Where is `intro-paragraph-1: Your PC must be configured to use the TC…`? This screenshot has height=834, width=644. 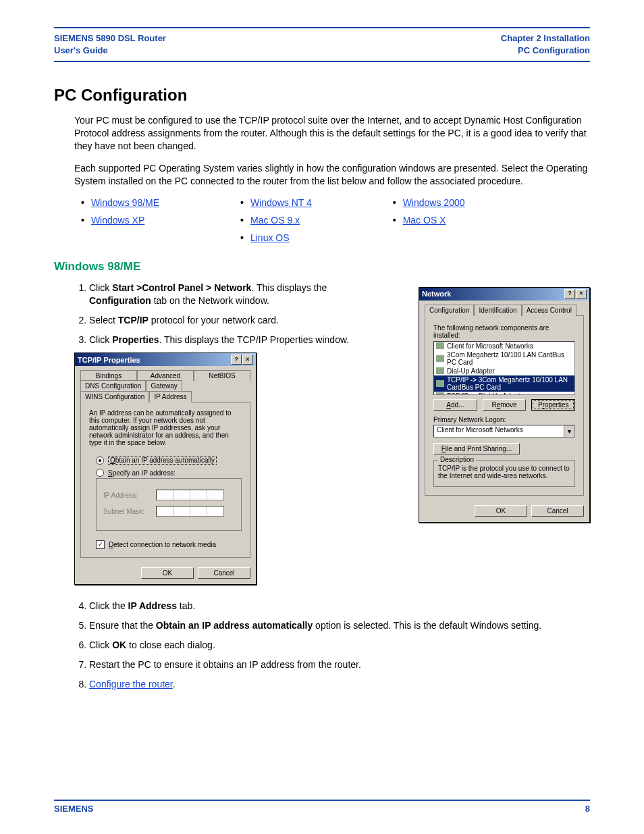 intro-paragraph-1: Your PC must be configured to use the TC… is located at coordinates (332, 134).